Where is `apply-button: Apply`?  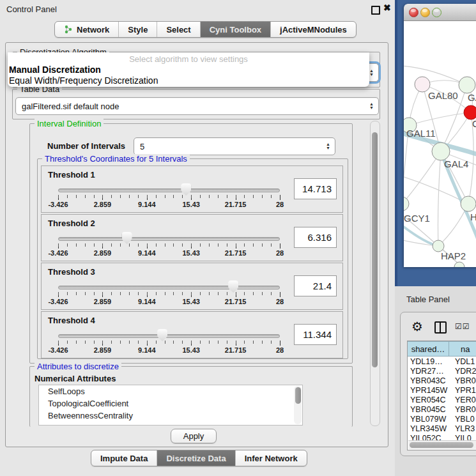
apply-button: Apply is located at coordinates (194, 436).